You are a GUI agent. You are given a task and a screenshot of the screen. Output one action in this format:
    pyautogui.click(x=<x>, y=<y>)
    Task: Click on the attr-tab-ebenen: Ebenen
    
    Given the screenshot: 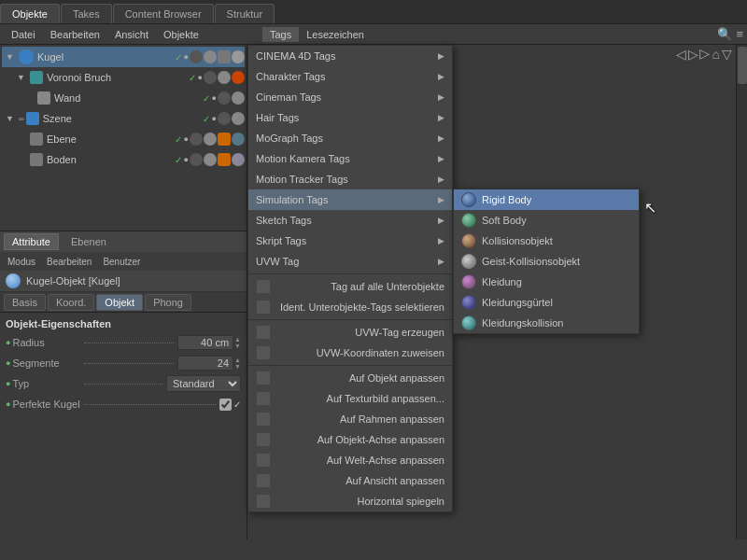 What is the action you would take?
    pyautogui.click(x=89, y=242)
    